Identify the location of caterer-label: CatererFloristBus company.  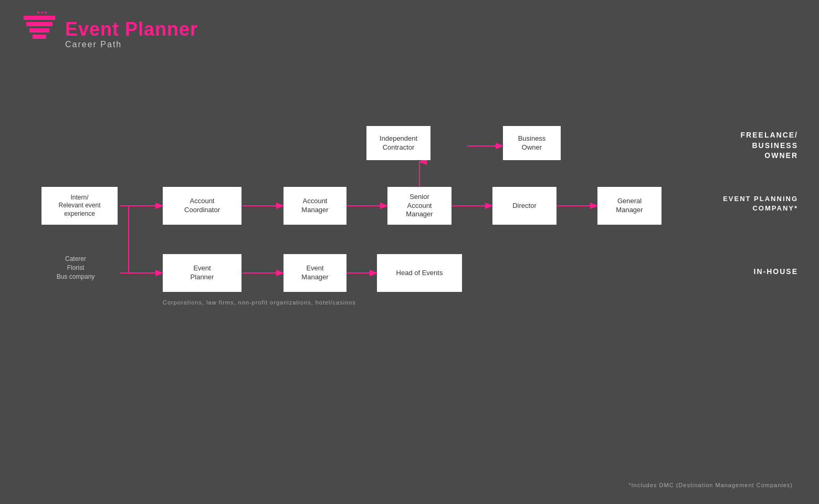
(76, 268).